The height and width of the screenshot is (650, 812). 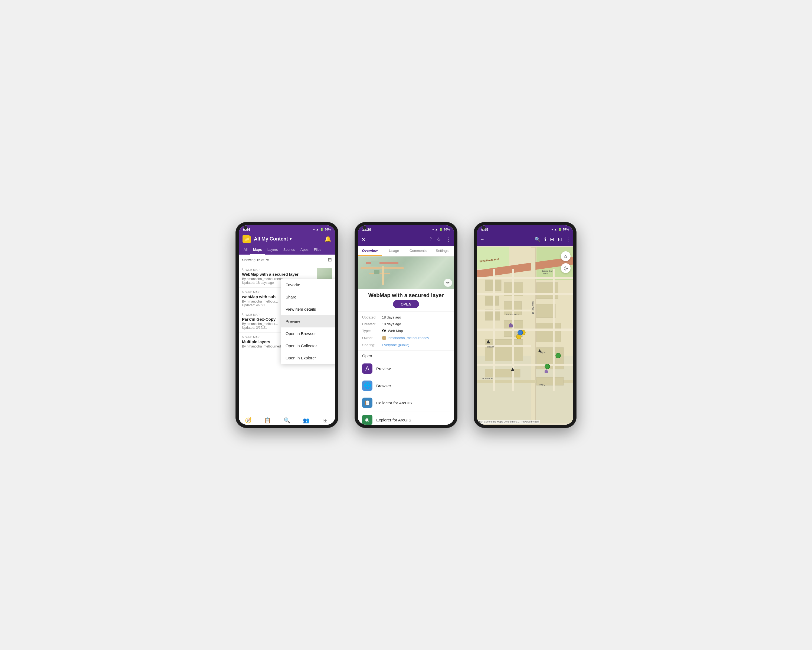 I want to click on topbar-action-icons: 🔍 ℹ ⊟ ⊡ ⋮, so click(x=553, y=239).